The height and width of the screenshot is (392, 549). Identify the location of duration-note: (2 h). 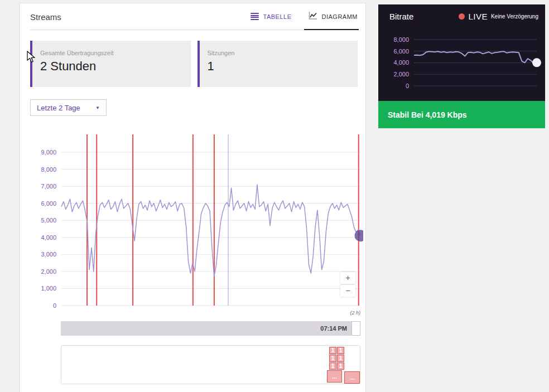
(345, 313).